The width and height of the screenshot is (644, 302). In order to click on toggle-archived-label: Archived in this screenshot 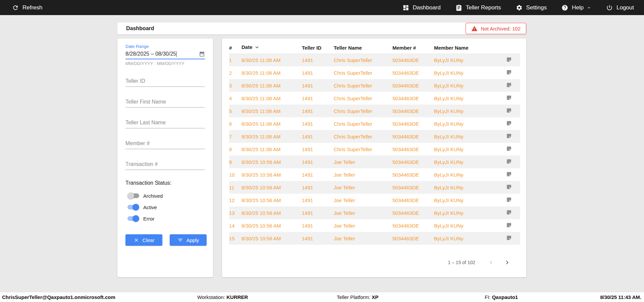, I will do `click(153, 196)`.